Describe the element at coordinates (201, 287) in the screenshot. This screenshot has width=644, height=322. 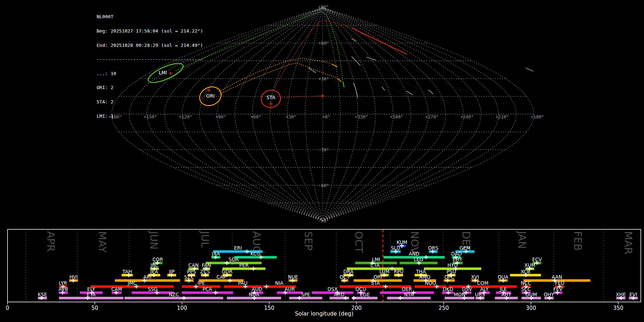
I see `shower-bar-IPE` at that location.